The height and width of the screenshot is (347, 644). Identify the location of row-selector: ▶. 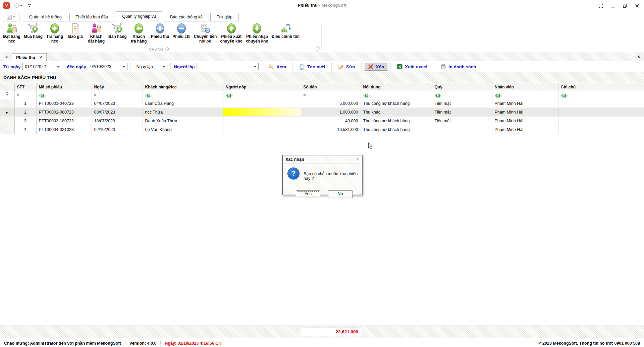
(7, 112).